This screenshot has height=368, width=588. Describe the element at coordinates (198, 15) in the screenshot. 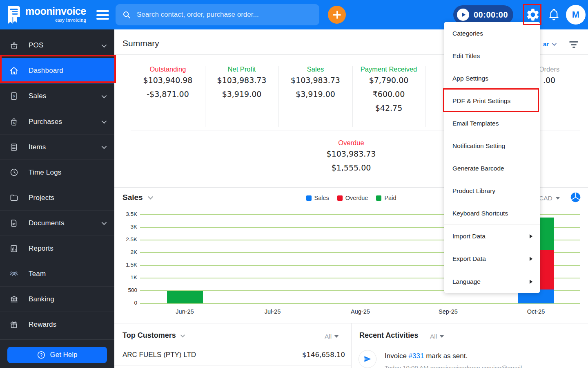

I see `search-placeholder: Search contact, order, purchase order...` at that location.